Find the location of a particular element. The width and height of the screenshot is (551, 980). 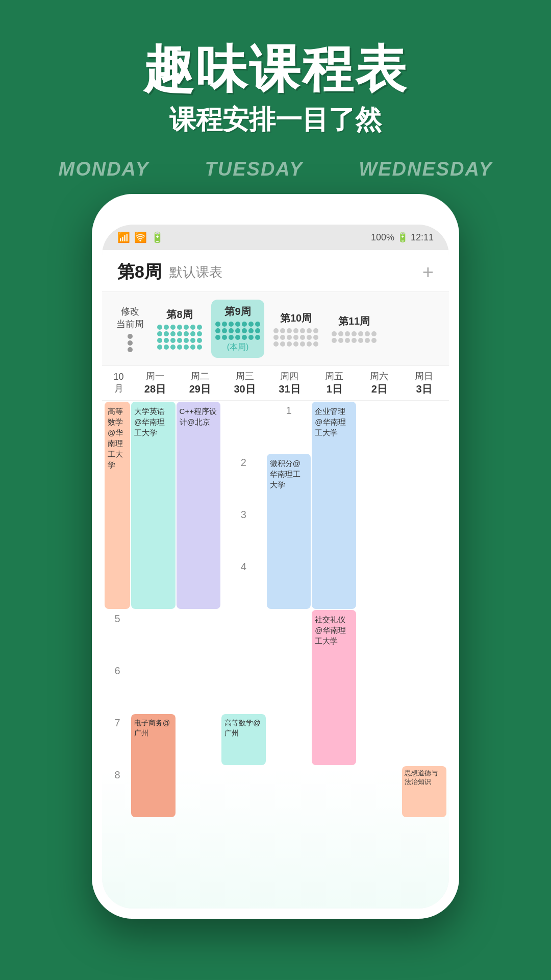

week-item-10: 第10周 is located at coordinates (296, 329).